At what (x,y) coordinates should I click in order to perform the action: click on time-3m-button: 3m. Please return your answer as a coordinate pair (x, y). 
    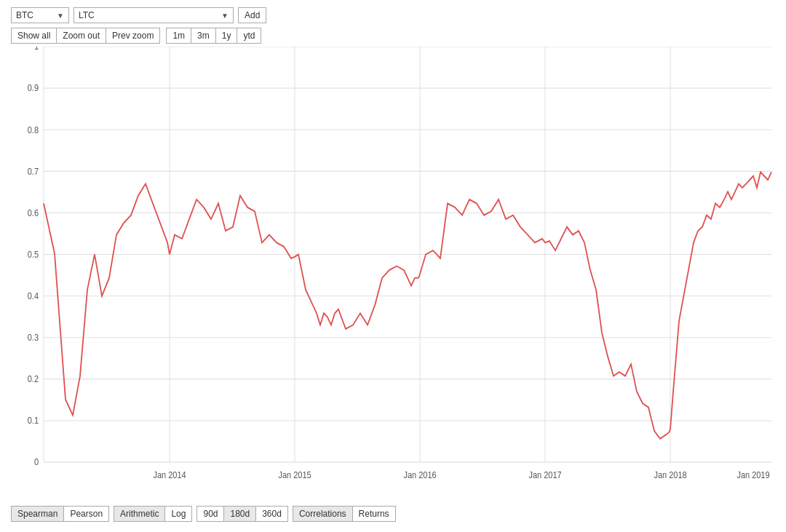
    Looking at the image, I should click on (203, 36).